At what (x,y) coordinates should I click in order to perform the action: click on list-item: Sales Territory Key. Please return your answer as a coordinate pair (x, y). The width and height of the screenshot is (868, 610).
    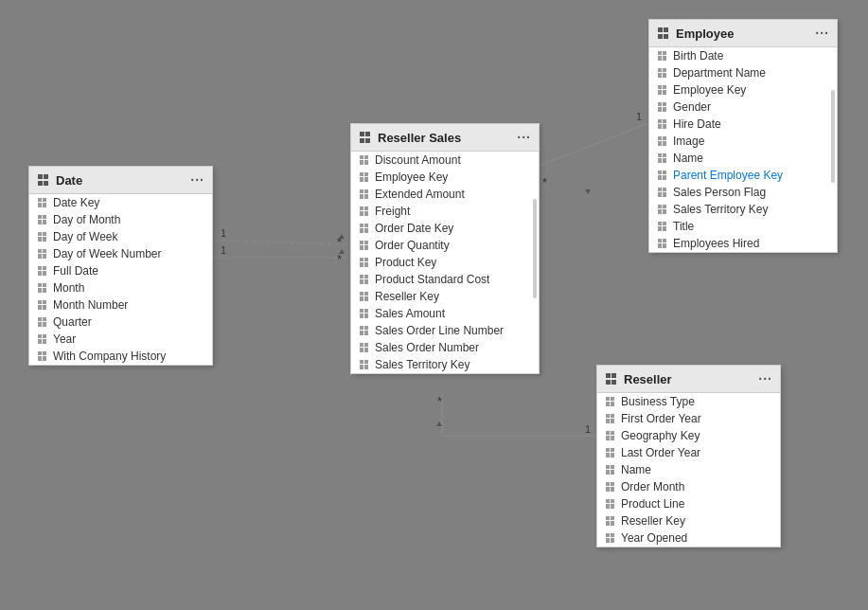
    Looking at the image, I should click on (445, 365).